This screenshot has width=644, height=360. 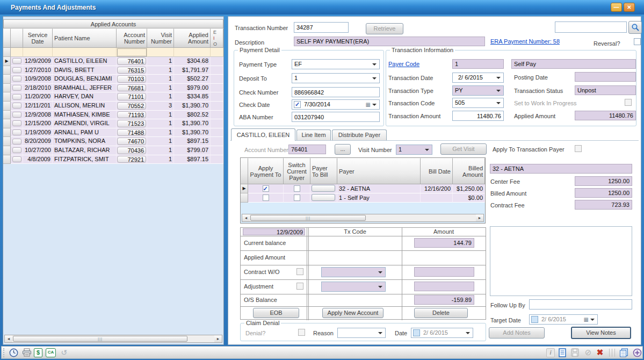 I want to click on filter-service-date, so click(x=38, y=53).